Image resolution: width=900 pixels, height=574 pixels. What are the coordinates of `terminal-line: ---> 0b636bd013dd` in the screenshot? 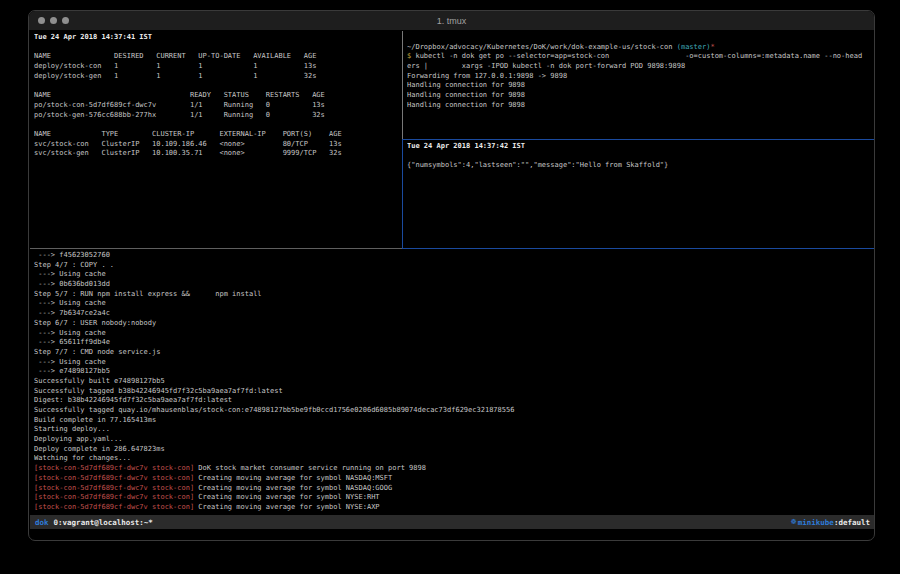 It's located at (452, 285).